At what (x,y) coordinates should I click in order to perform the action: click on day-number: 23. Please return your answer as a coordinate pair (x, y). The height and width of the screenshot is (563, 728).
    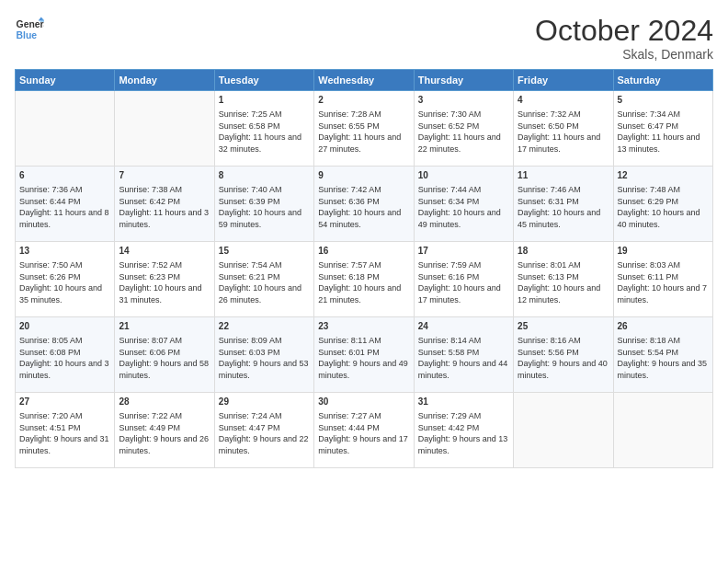
    Looking at the image, I should click on (364, 327).